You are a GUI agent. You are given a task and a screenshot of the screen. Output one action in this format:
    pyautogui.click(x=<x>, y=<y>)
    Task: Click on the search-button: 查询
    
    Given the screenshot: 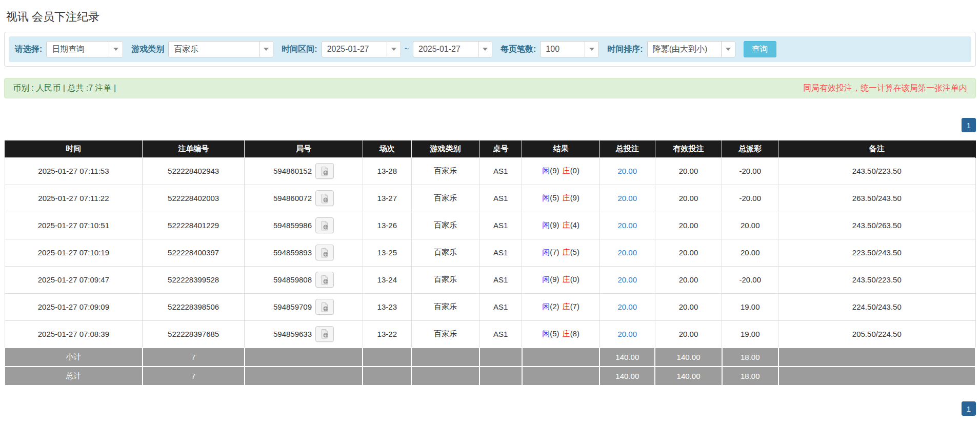 What is the action you would take?
    pyautogui.click(x=760, y=49)
    